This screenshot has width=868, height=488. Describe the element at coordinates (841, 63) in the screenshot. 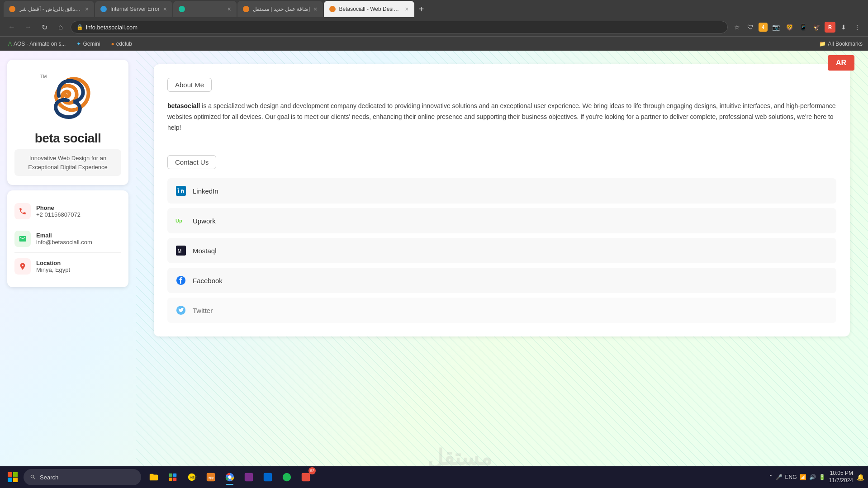

I see `ar-language-button: AR` at that location.